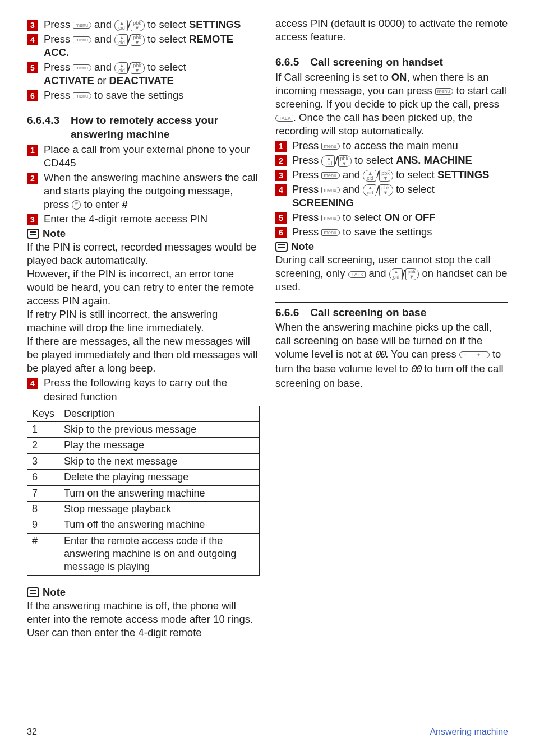 The image size is (535, 756). Describe the element at coordinates (102, 81) in the screenshot. I see `or: or` at that location.